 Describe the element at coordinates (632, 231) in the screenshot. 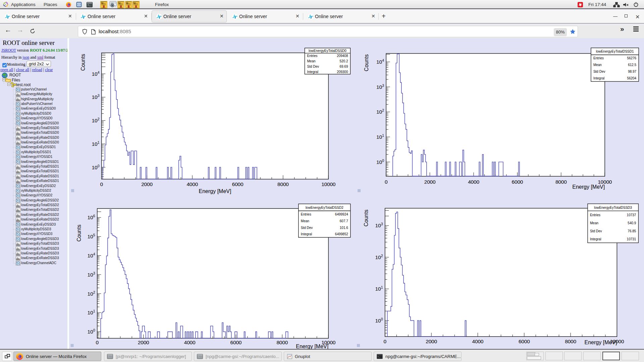

I see `svg-text: 76.85` at that location.